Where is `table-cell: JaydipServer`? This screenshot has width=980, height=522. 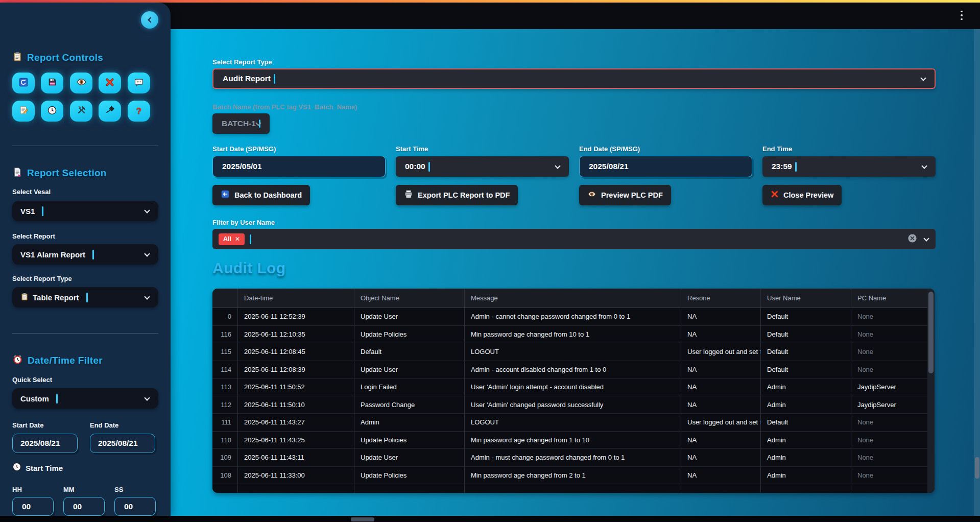 table-cell: JaydipServer is located at coordinates (890, 405).